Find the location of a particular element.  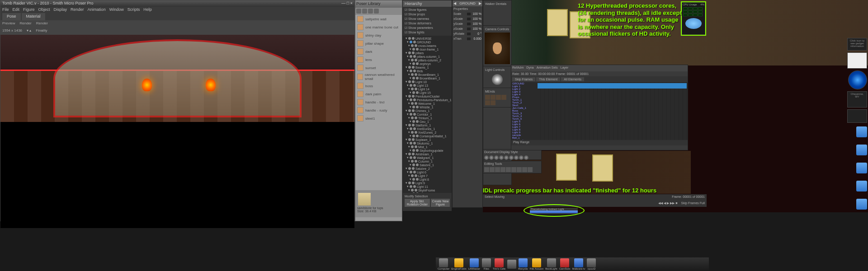

tl-skip: Skip Frames is located at coordinates (524, 79).